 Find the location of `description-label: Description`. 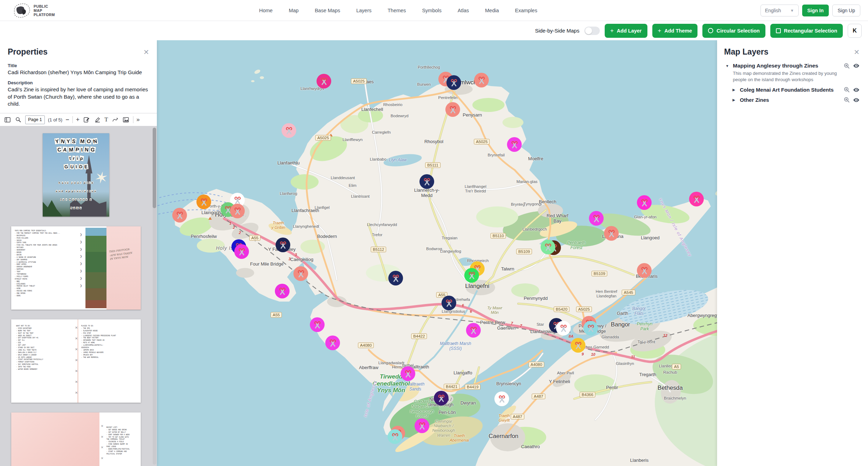

description-label: Description is located at coordinates (78, 81).